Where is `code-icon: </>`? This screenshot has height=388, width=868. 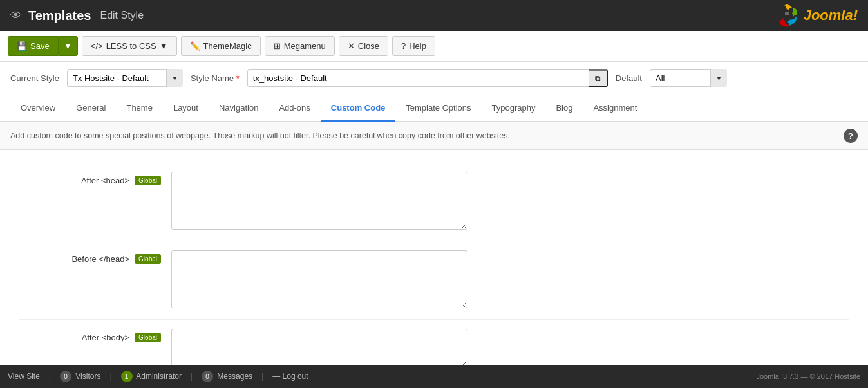 code-icon: </> is located at coordinates (97, 46).